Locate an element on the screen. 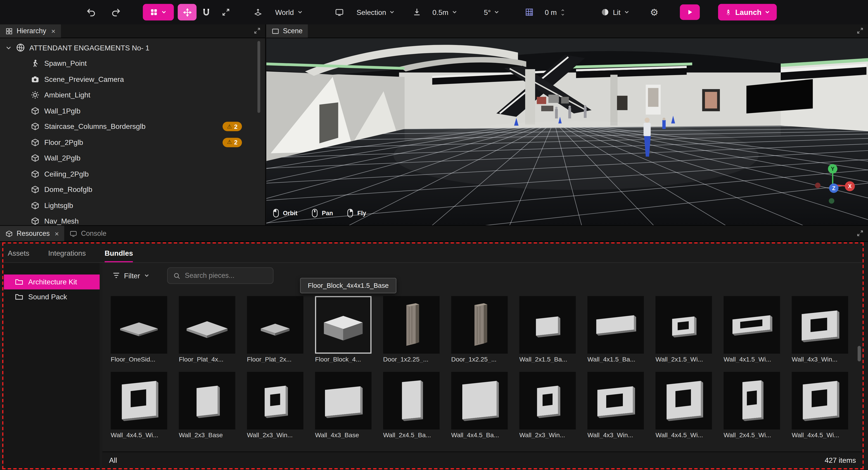 This screenshot has width=868, height=470. bundle-item: Wall_4x1.5_Wi... is located at coordinates (752, 330).